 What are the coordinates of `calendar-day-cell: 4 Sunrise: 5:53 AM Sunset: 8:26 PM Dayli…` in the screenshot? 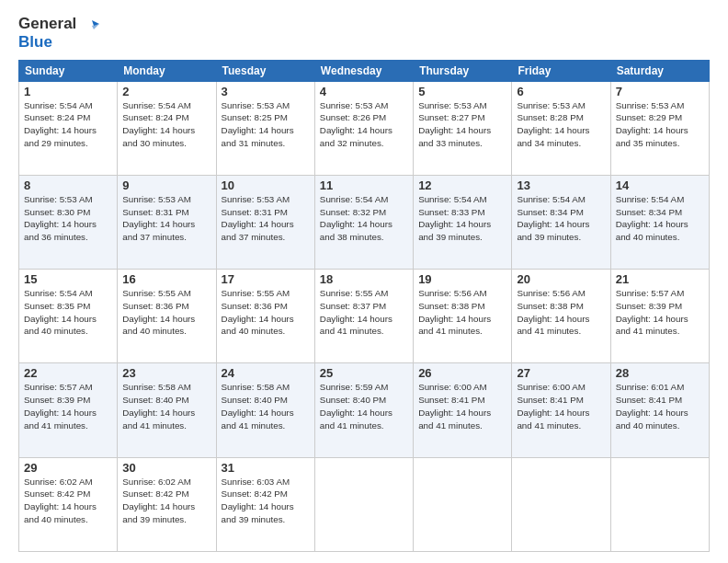 It's located at (364, 128).